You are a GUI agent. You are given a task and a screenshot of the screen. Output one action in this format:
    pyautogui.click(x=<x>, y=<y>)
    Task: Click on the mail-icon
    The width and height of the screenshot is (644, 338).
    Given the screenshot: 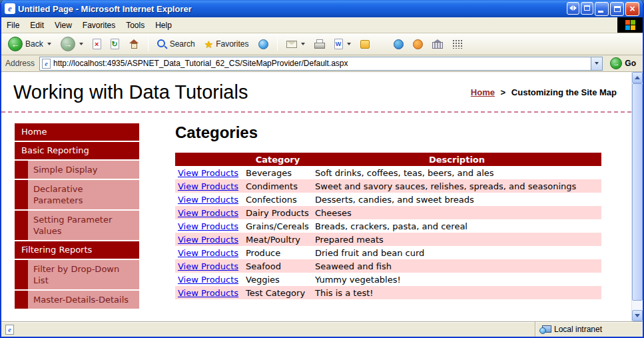 What is the action you would take?
    pyautogui.click(x=292, y=44)
    